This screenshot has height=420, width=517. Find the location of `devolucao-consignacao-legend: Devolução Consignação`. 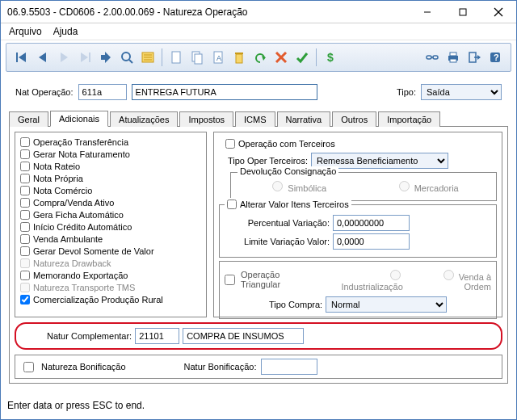

devolucao-consignacao-legend: Devolução Consignação is located at coordinates (288, 171).